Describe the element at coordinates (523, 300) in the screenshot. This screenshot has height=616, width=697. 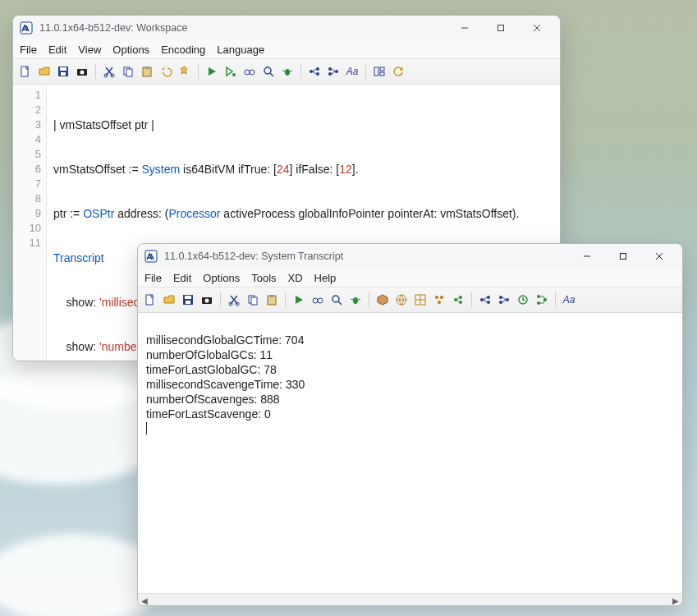
I see `reload-green-icon` at that location.